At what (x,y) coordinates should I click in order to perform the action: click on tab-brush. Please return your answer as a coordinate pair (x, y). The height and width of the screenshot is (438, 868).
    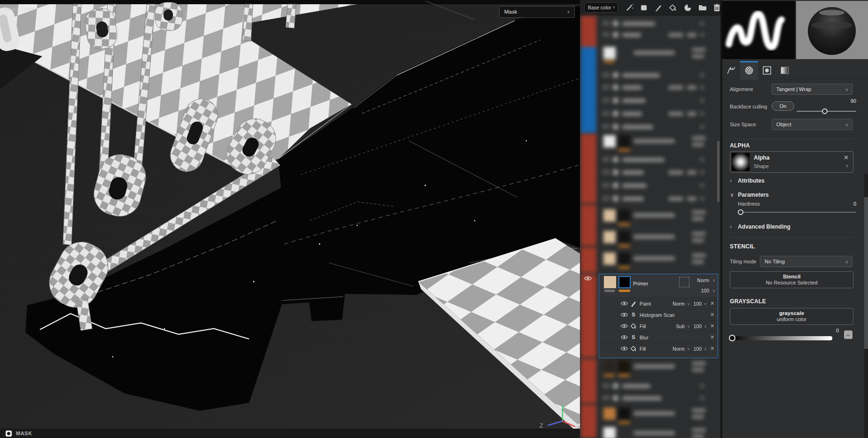
    Looking at the image, I should click on (731, 70).